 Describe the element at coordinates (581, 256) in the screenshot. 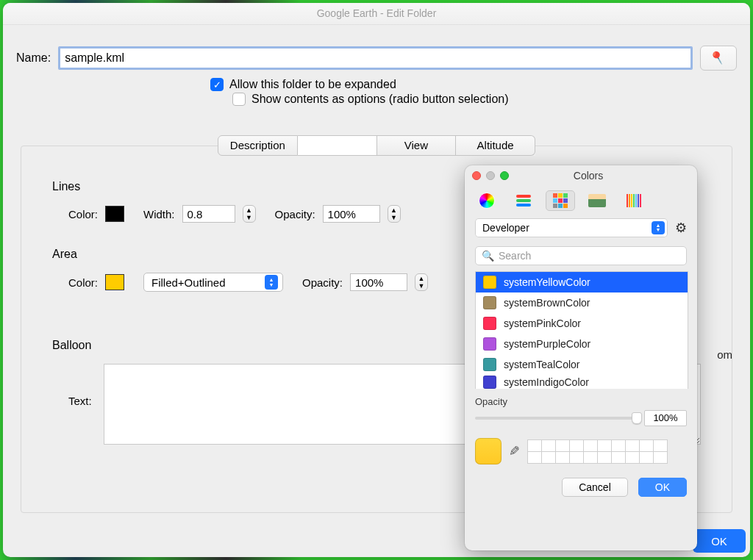

I see `color-search-input: 🔍 Search` at that location.